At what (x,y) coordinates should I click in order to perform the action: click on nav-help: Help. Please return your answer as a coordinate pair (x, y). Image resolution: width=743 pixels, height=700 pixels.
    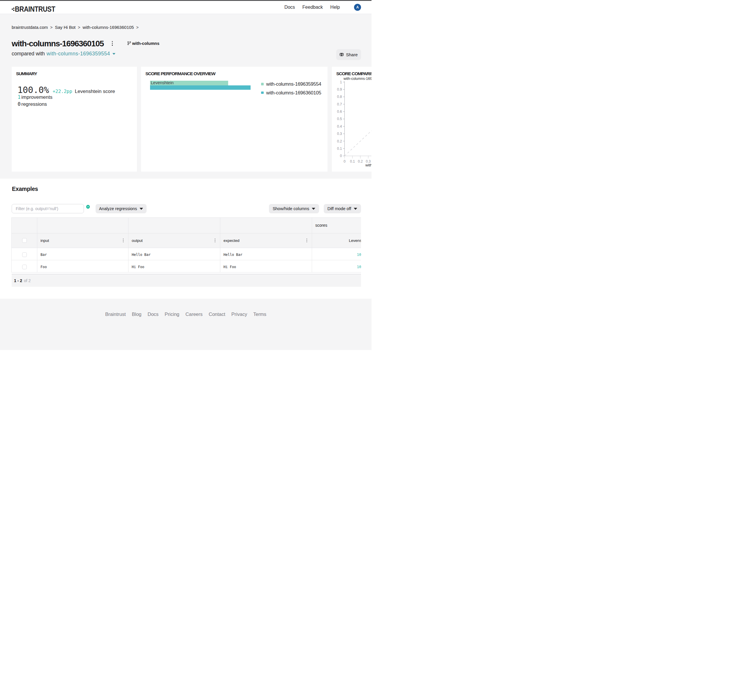
    Looking at the image, I should click on (335, 7).